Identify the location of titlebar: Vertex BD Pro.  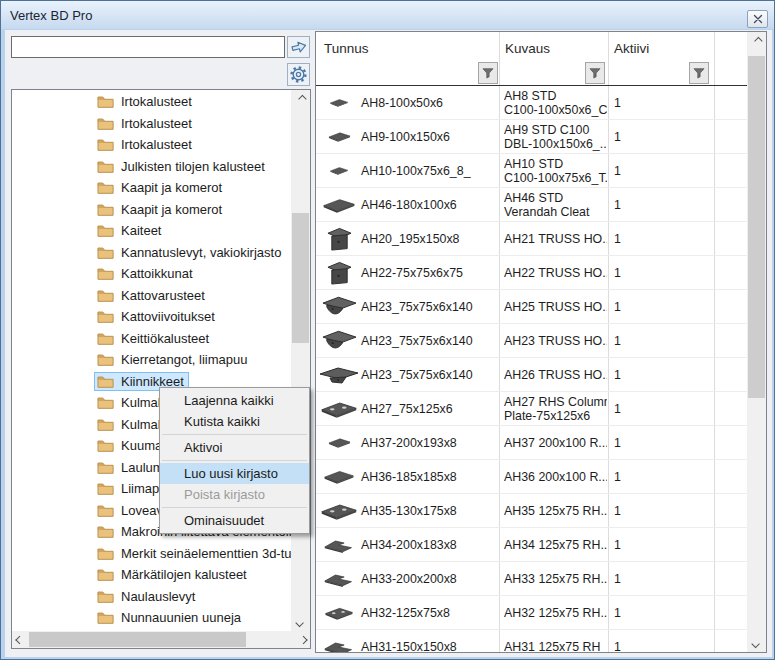
(388, 15).